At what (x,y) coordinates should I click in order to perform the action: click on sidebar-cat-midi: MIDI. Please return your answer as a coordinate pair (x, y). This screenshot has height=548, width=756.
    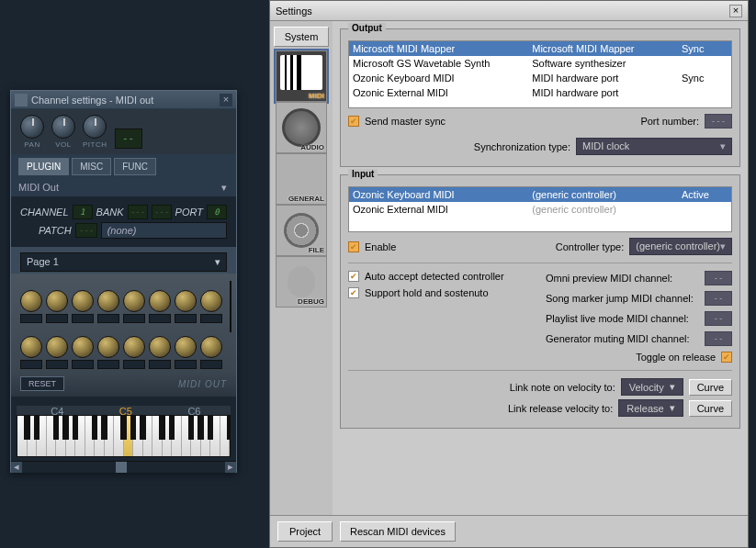
    Looking at the image, I should click on (301, 76).